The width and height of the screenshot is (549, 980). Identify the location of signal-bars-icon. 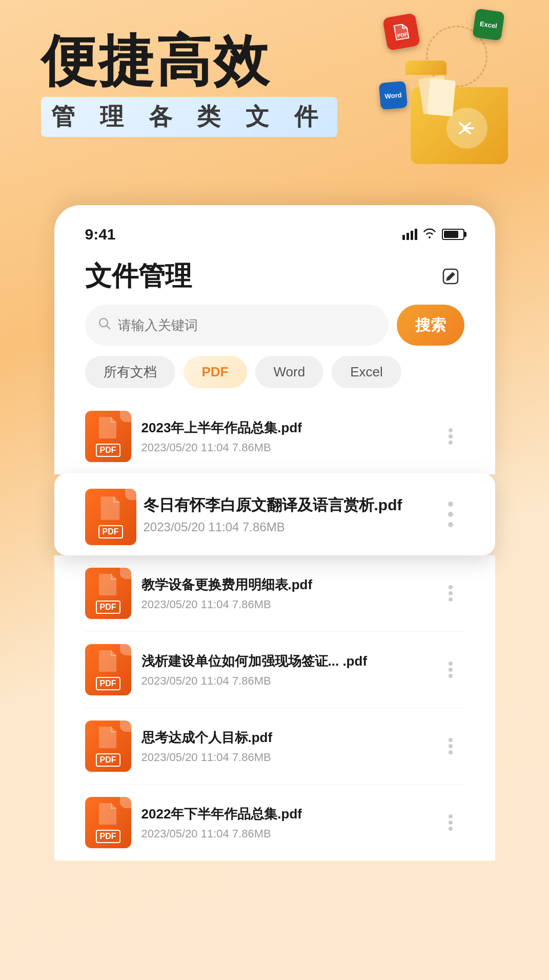
(410, 234).